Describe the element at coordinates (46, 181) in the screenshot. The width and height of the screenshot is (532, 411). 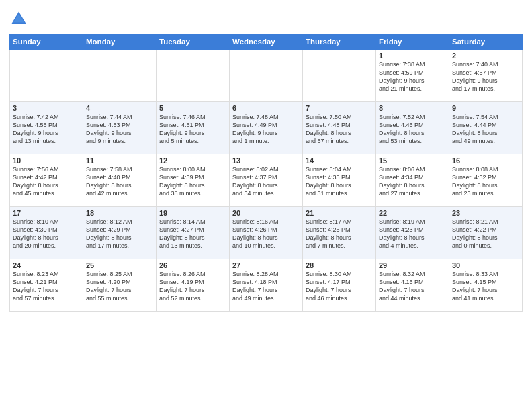
I see `day-info: Sunrise: 7:56 AM Sunset: 4:42 PM Dayligh…` at that location.